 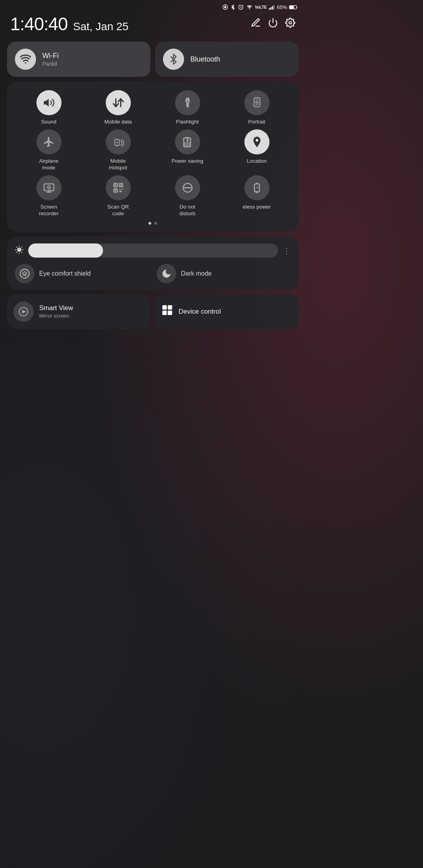 What do you see at coordinates (167, 310) in the screenshot?
I see `device-control-grid-icon` at bounding box center [167, 310].